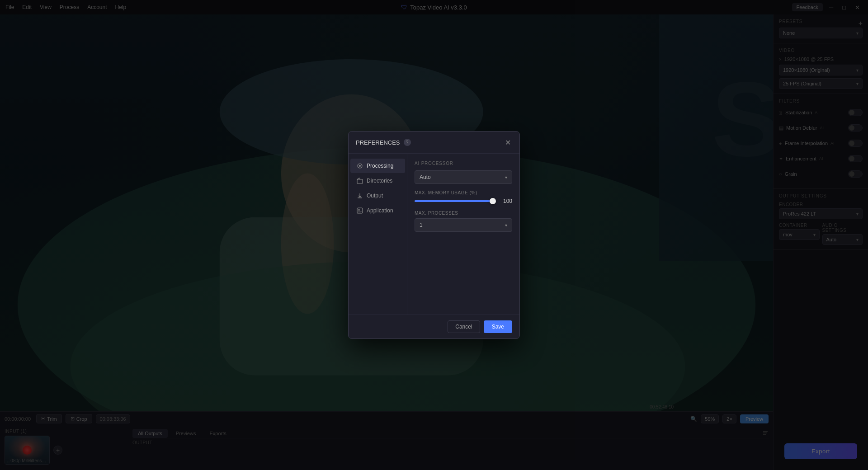 This screenshot has width=868, height=470. I want to click on nav-output: Output, so click(378, 196).